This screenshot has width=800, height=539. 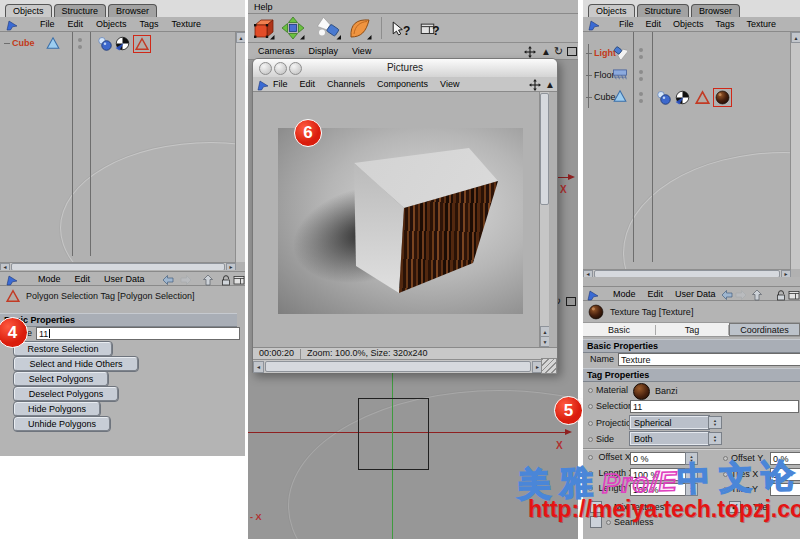 I want to click on tab-objects: Objects, so click(x=28, y=10).